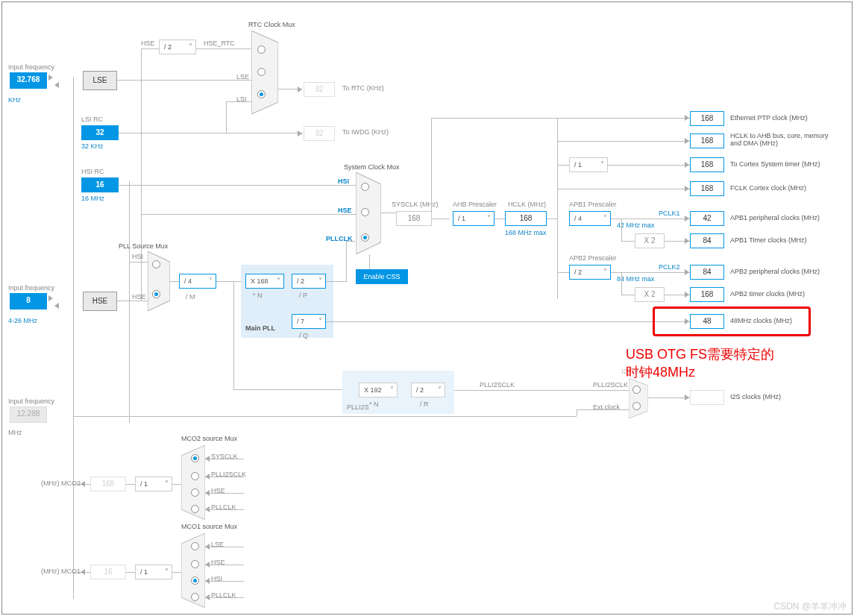 The width and height of the screenshot is (854, 616). What do you see at coordinates (73, 338) in the screenshot?
I see `spine-line` at bounding box center [73, 338].